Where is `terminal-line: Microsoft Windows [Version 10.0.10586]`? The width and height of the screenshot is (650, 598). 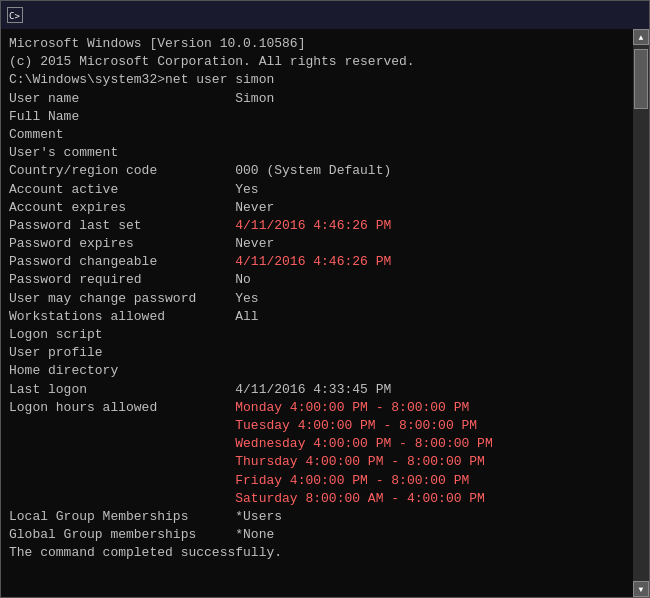 terminal-line: Microsoft Windows [Version 10.0.10586] is located at coordinates (317, 44).